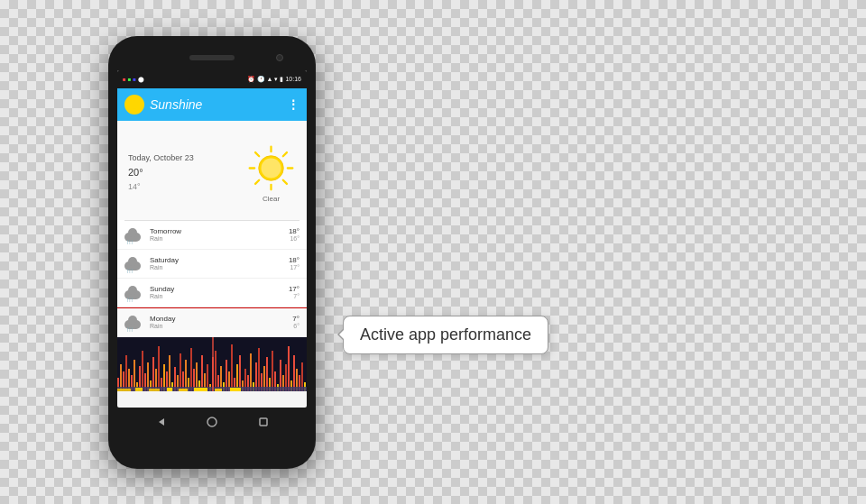 The width and height of the screenshot is (866, 504). What do you see at coordinates (124, 79) in the screenshot?
I see `notif-icon-1: ■` at bounding box center [124, 79].